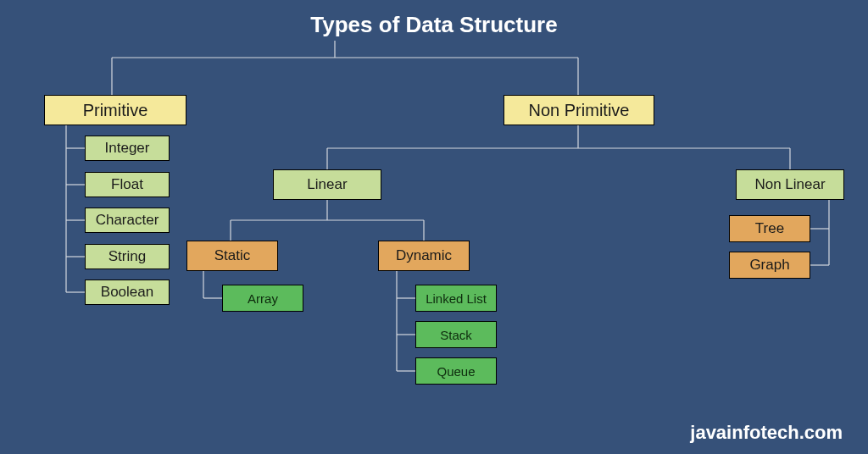 This screenshot has height=454, width=868. I want to click on node-boolean: Boolean, so click(127, 292).